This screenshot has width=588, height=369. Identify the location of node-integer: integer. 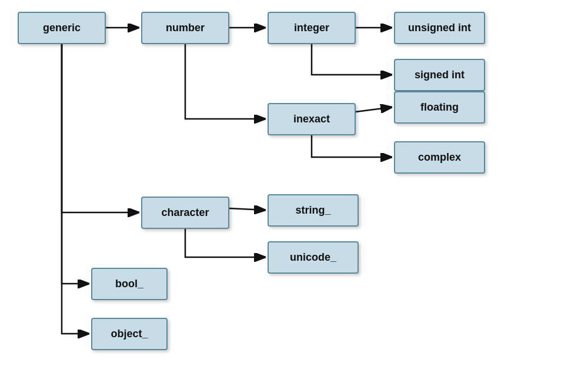
(312, 28).